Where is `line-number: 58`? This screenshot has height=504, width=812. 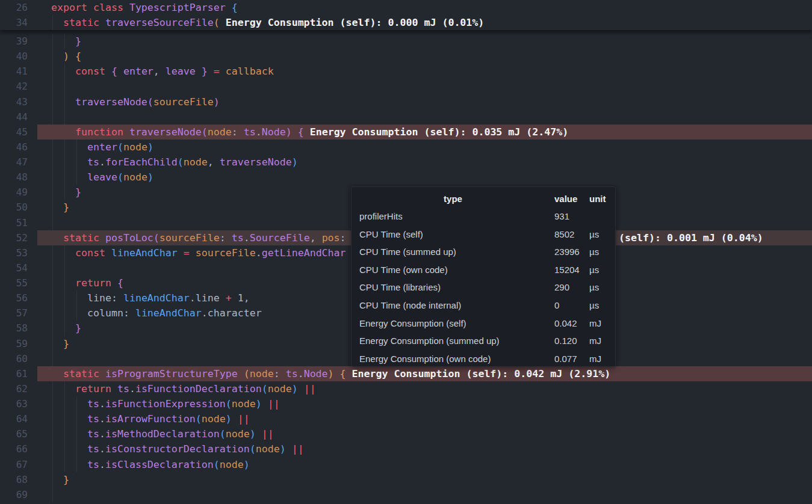
line-number: 58 is located at coordinates (14, 328).